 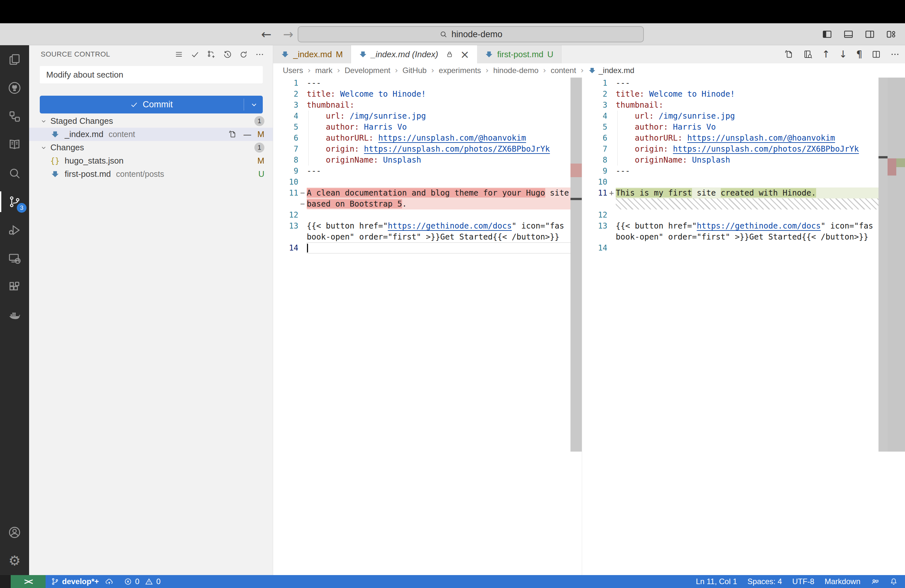 What do you see at coordinates (151, 135) in the screenshot?
I see `scm-file-_index.md: _index.mdcontent—M` at bounding box center [151, 135].